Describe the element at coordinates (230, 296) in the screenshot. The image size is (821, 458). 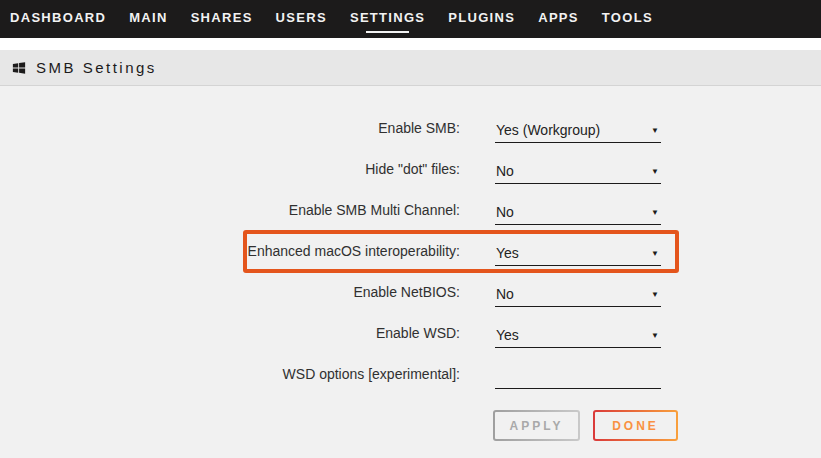
I see `field-label: Enable NetBIOS:` at that location.